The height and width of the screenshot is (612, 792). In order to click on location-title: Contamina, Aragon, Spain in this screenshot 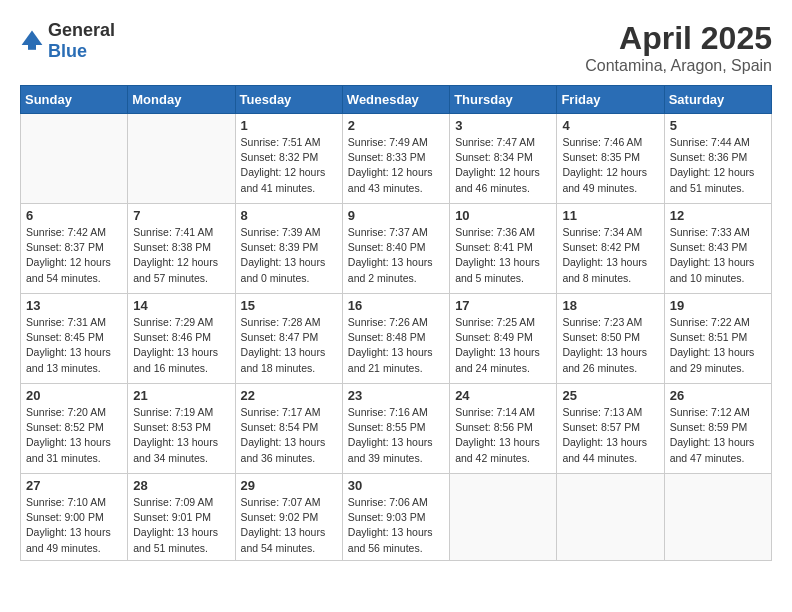, I will do `click(678, 66)`.